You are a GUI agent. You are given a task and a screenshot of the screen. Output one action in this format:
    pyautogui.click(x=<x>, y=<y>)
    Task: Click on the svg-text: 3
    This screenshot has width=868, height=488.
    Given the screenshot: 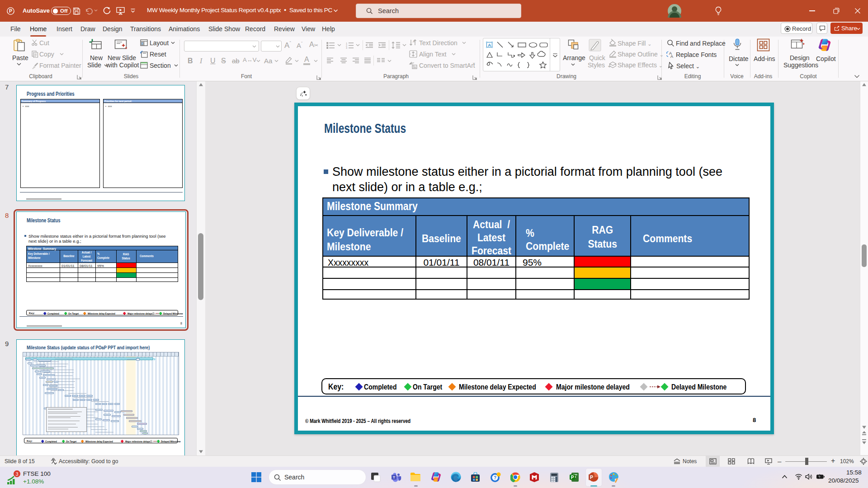 What is the action you would take?
    pyautogui.click(x=346, y=48)
    